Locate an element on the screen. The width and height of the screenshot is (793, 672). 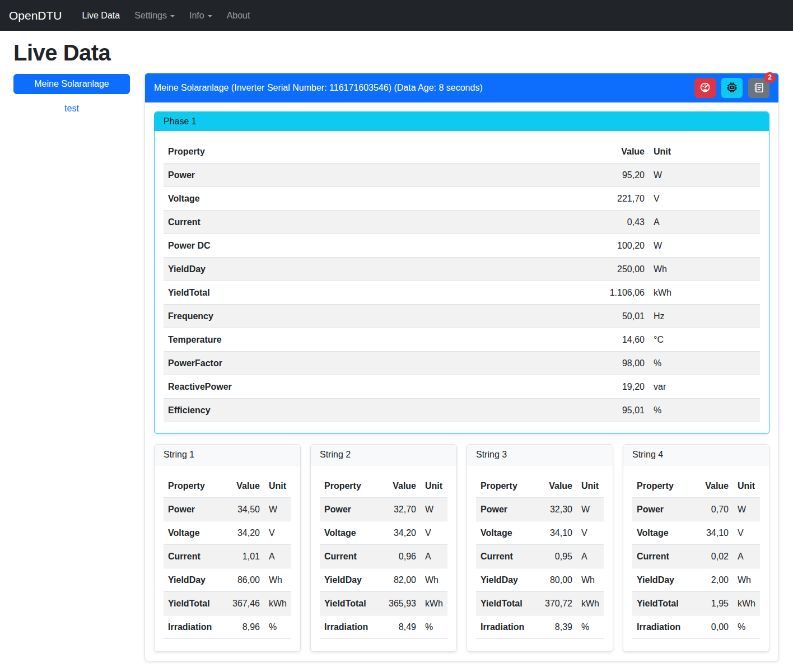
unit-cell: kWh is located at coordinates (590, 604).